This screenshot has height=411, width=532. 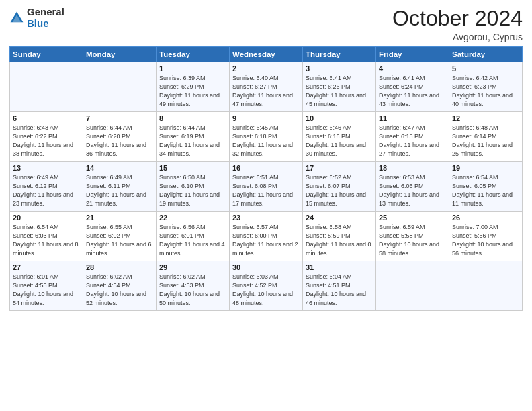 What do you see at coordinates (340, 87) in the screenshot?
I see `day-cell: 3Sunrise: 6:41 AMSunset: 6:26 PMDaylight…` at bounding box center [340, 87].